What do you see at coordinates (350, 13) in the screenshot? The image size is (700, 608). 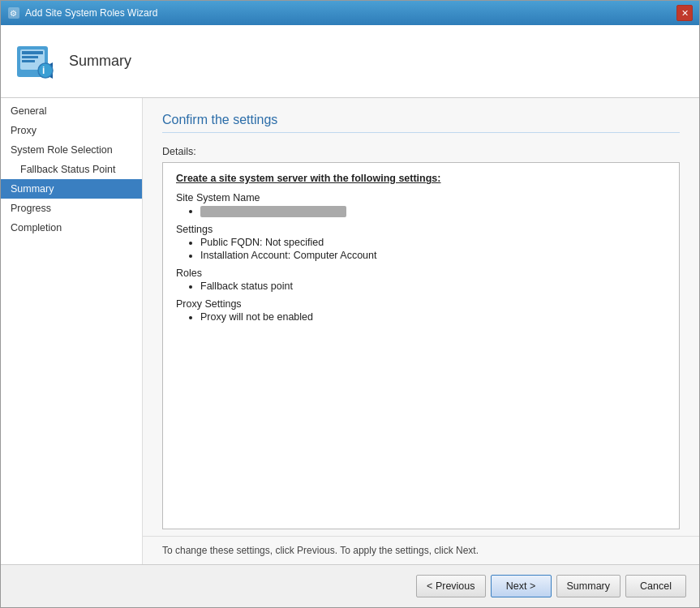 I see `title-bar: ⚙ Add Site System Roles Wizard ✕` at bounding box center [350, 13].